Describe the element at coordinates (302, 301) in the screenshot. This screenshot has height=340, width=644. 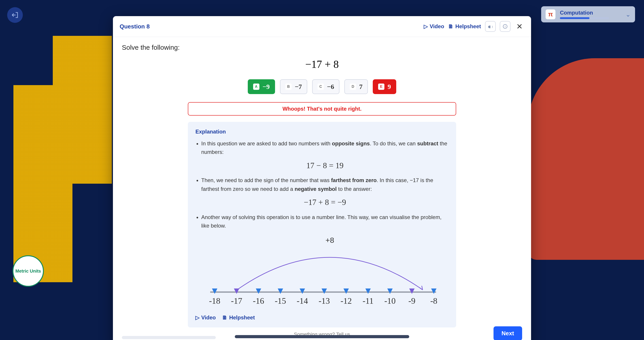
I see `tick-label: -14` at that location.